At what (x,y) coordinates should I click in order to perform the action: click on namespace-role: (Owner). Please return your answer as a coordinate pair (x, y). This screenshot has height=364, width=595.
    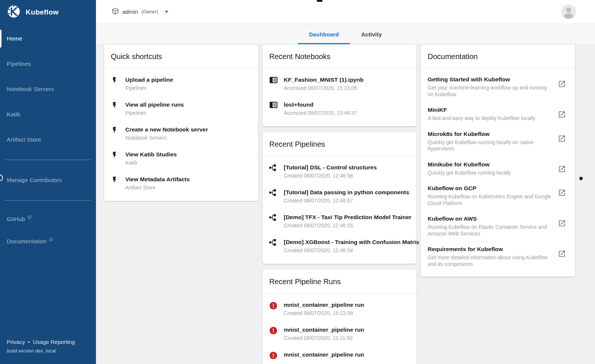
    Looking at the image, I should click on (149, 12).